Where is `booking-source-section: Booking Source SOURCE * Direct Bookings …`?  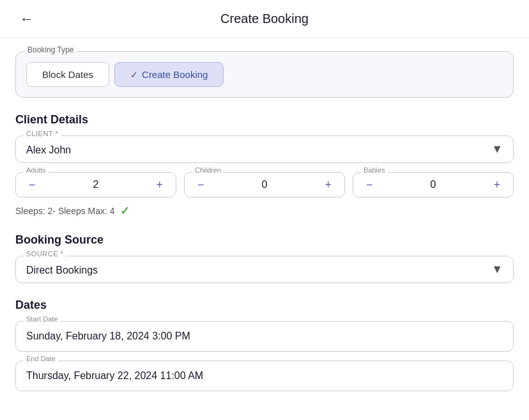 booking-source-section: Booking Source SOURCE * Direct Bookings … is located at coordinates (264, 258).